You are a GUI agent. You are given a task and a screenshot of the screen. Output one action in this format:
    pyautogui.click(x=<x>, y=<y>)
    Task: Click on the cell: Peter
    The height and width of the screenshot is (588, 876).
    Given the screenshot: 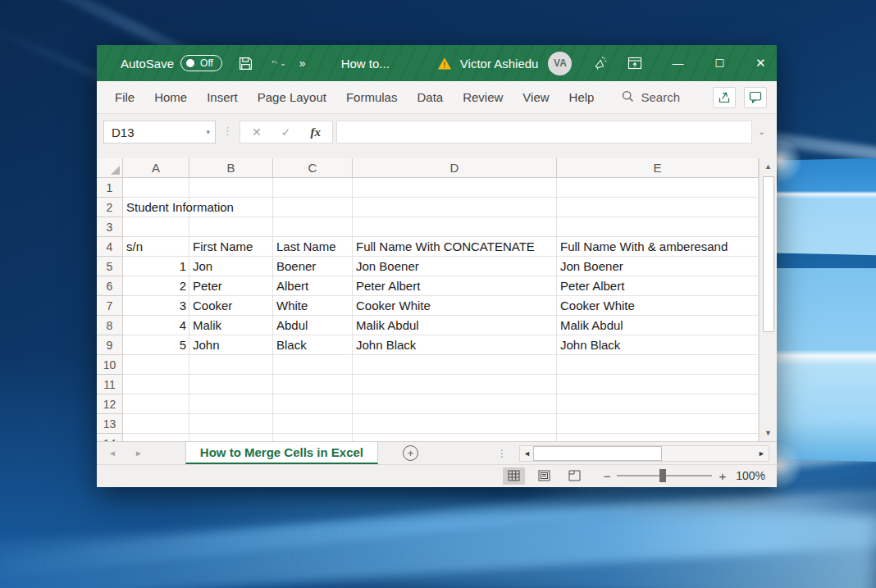 What is the action you would take?
    pyautogui.click(x=231, y=286)
    